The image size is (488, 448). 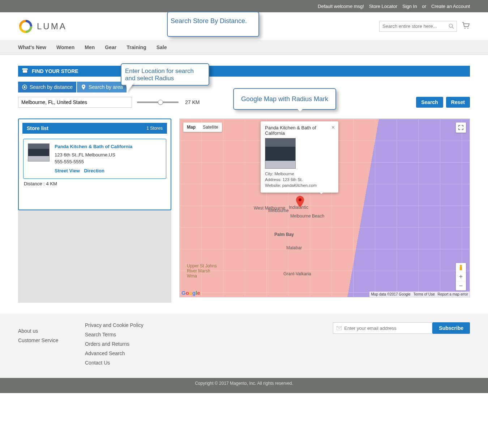 I want to click on nav-sale: Sale, so click(x=162, y=47).